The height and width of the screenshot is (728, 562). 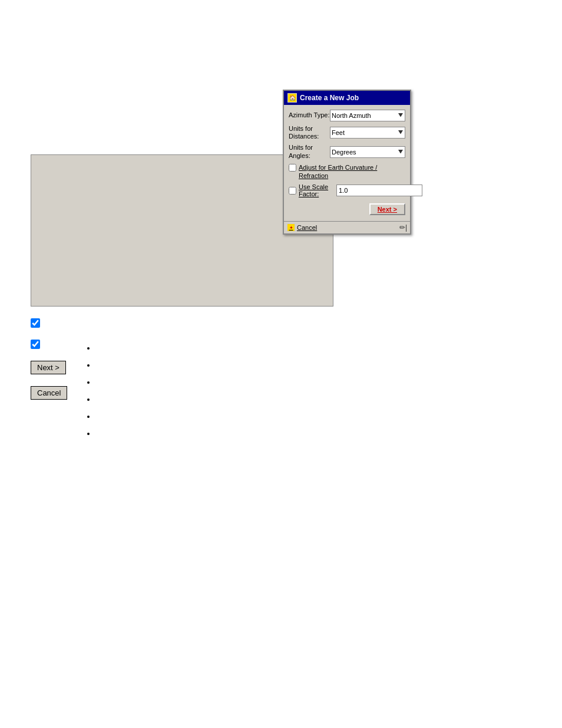 I want to click on bottom-cancel-button: Cancel, so click(x=49, y=393).